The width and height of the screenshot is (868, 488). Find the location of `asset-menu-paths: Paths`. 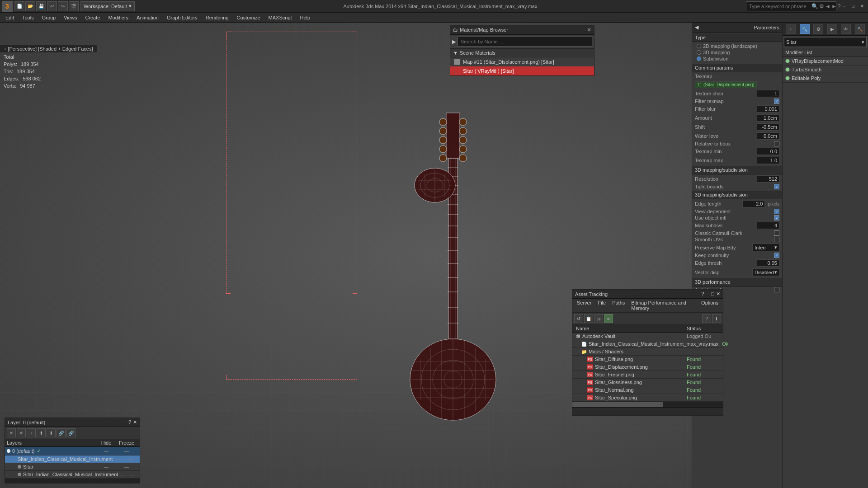

asset-menu-paths: Paths is located at coordinates (618, 305).